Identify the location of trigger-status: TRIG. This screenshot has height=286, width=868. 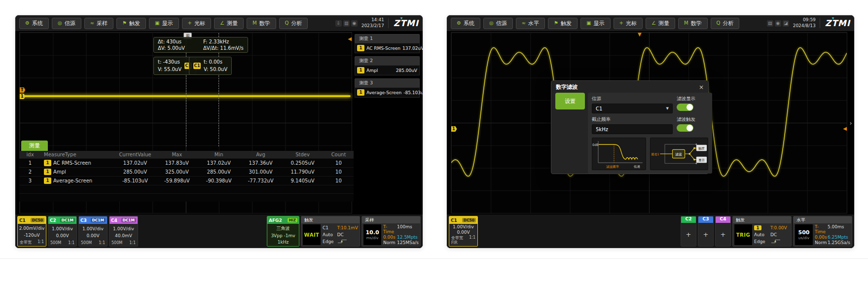
(743, 235).